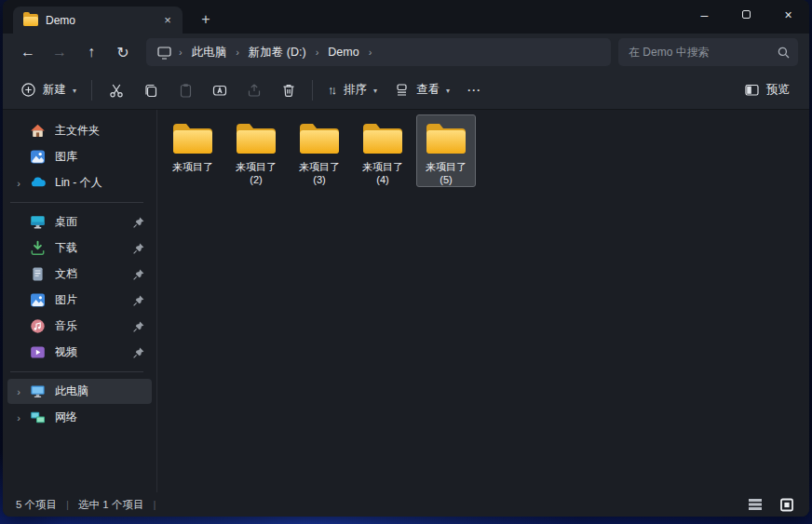  What do you see at coordinates (210, 52) in the screenshot?
I see `breadcrumb-this-pc: 此电脑` at bounding box center [210, 52].